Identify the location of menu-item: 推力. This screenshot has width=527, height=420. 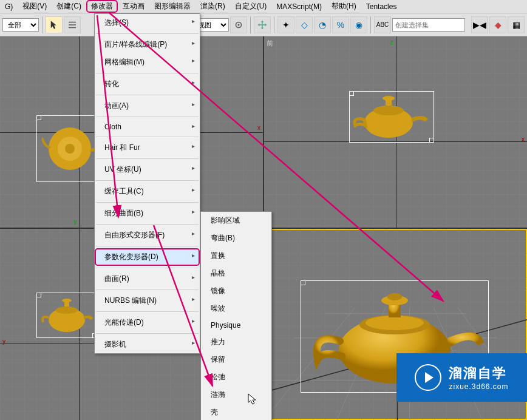
(236, 342).